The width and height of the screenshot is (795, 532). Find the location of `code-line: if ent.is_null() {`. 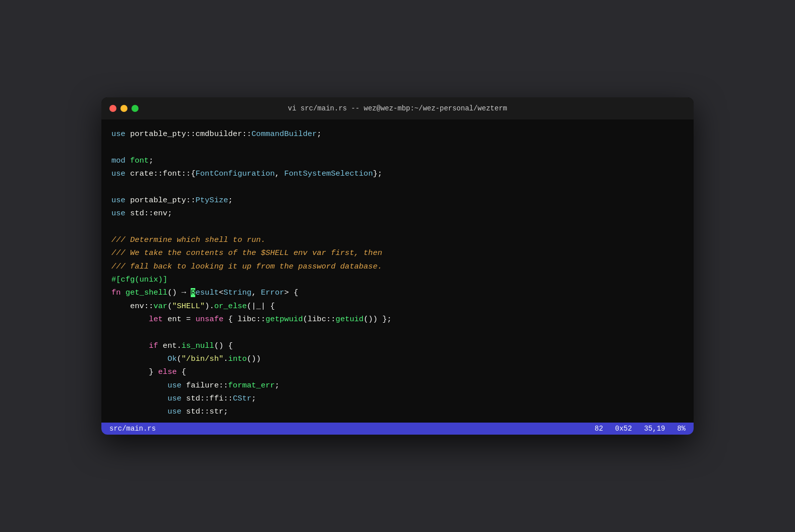

code-line: if ent.is_null() { is located at coordinates (398, 346).